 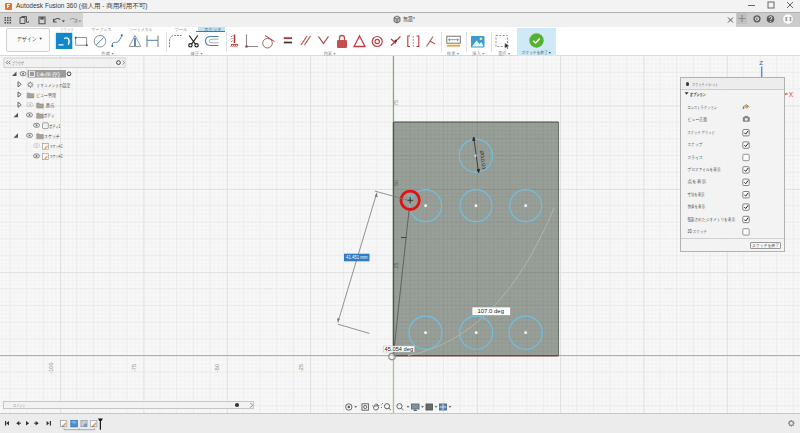 What do you see at coordinates (698, 120) in the screenshot?
I see `svg-text: ビュー正面` at bounding box center [698, 120].